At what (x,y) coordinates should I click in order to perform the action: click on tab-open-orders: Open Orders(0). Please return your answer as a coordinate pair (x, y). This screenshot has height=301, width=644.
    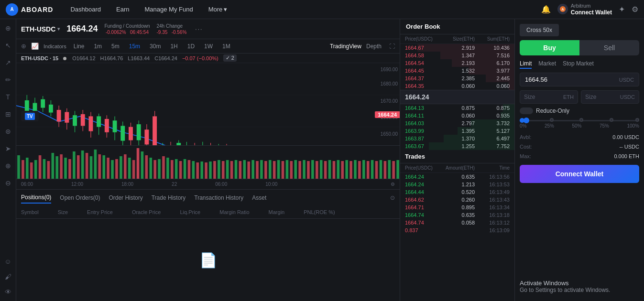
    Looking at the image, I should click on (80, 198).